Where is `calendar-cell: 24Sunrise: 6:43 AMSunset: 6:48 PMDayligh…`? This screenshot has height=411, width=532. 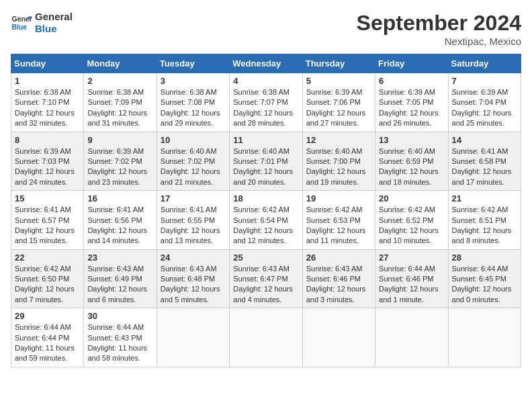 calendar-cell: 24Sunrise: 6:43 AMSunset: 6:48 PMDayligh… is located at coordinates (193, 279).